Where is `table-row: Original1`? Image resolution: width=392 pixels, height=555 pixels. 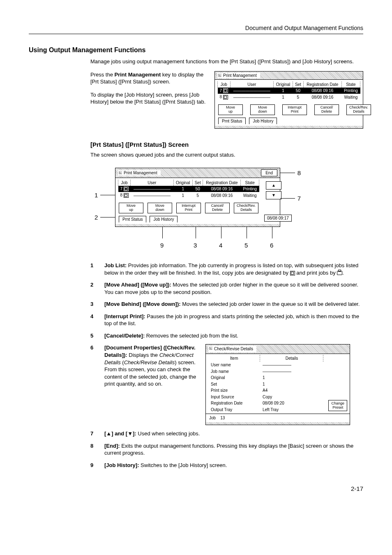
table-row: Original1 is located at coordinates (266, 378).